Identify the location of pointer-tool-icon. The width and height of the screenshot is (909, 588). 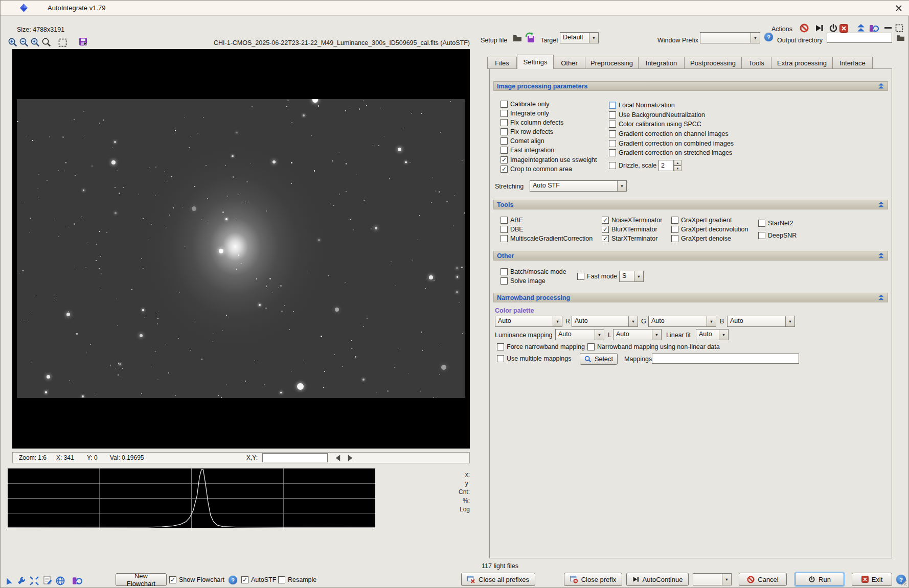
(10, 581).